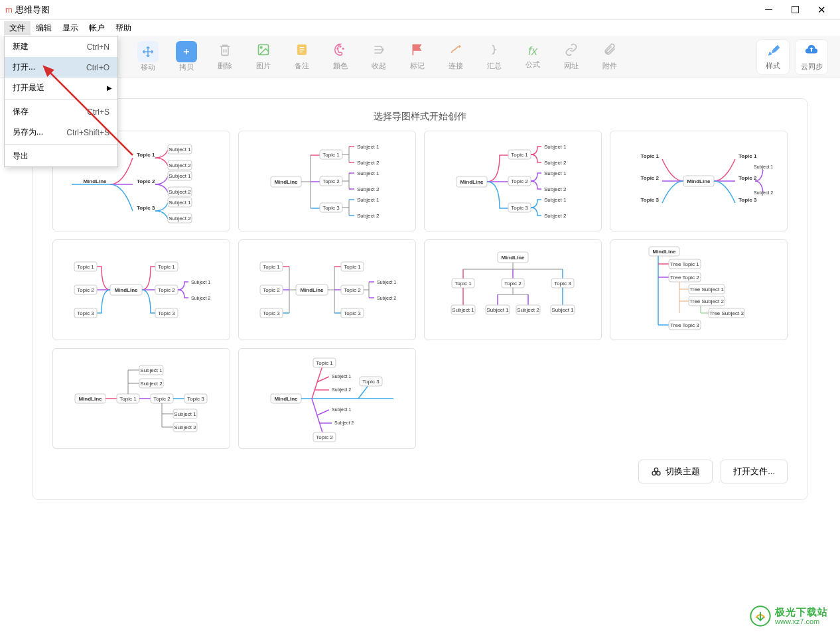  Describe the element at coordinates (773, 57) in the screenshot. I see `tool-style-button: 样式` at that location.